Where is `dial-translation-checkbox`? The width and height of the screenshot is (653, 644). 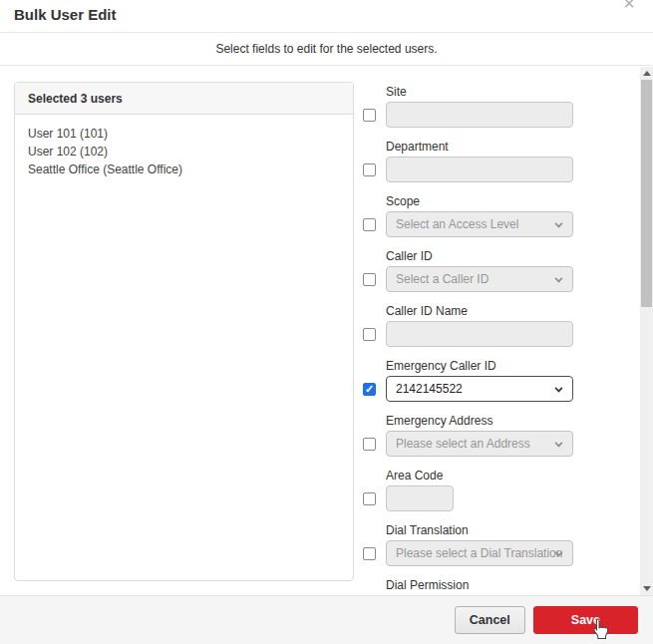 dial-translation-checkbox is located at coordinates (369, 554).